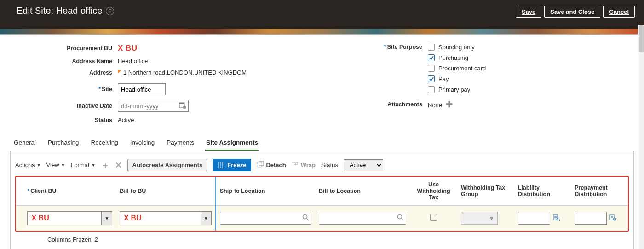 The image size is (644, 249). I want to click on attachments-value-wrap: None ✚, so click(440, 105).